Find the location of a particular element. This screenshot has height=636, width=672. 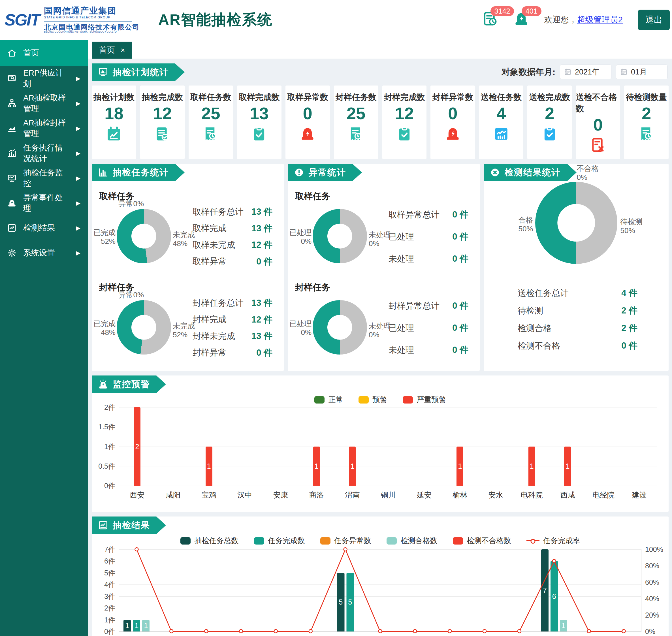

current-user-link: 超级管理员2 is located at coordinates (600, 20).